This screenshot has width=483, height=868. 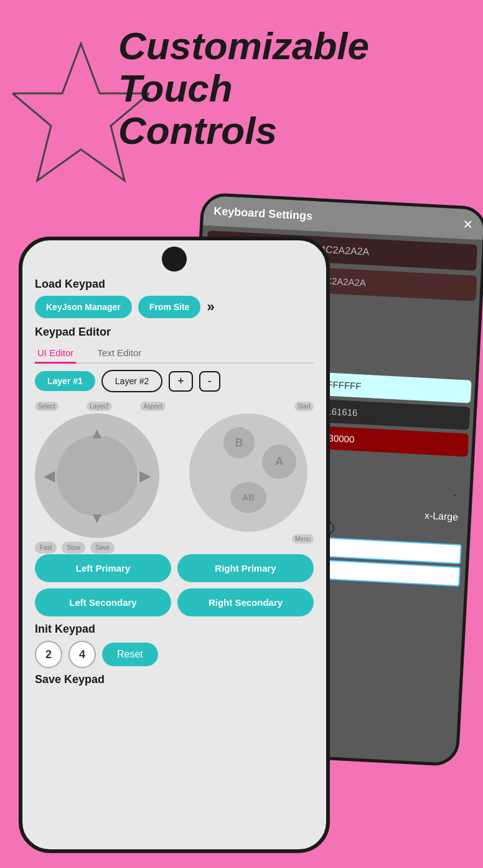 What do you see at coordinates (248, 473) in the screenshot?
I see `buttons-cluster: B A AB` at bounding box center [248, 473].